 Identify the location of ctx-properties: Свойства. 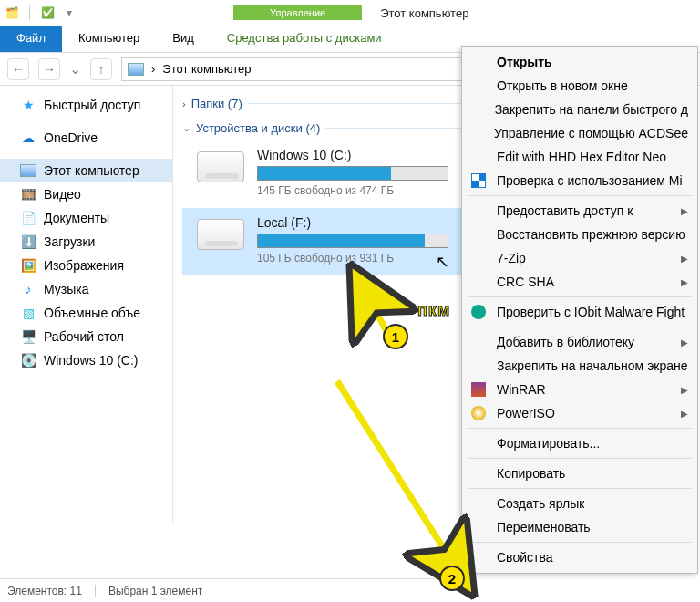
(580, 557).